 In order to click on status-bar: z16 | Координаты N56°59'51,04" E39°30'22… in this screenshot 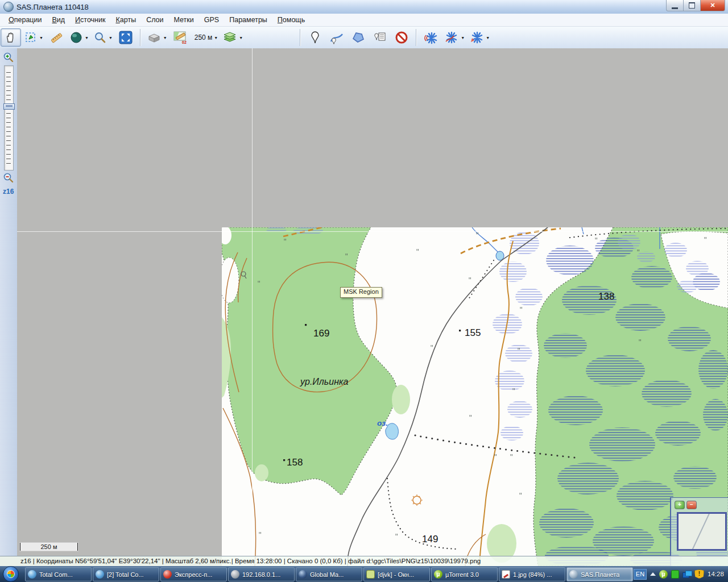, I will do `click(364, 561)`.